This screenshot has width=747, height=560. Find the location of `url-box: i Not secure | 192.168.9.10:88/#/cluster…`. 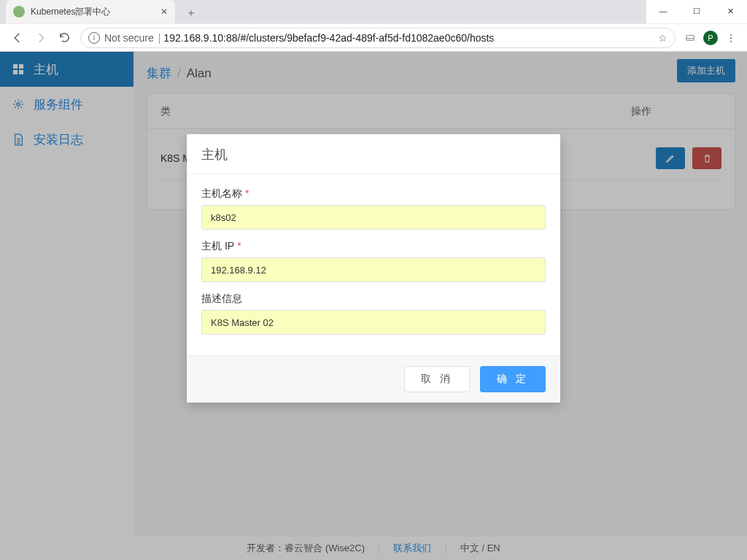

url-box: i Not secure | 192.168.9.10:88/#/cluster… is located at coordinates (378, 38).